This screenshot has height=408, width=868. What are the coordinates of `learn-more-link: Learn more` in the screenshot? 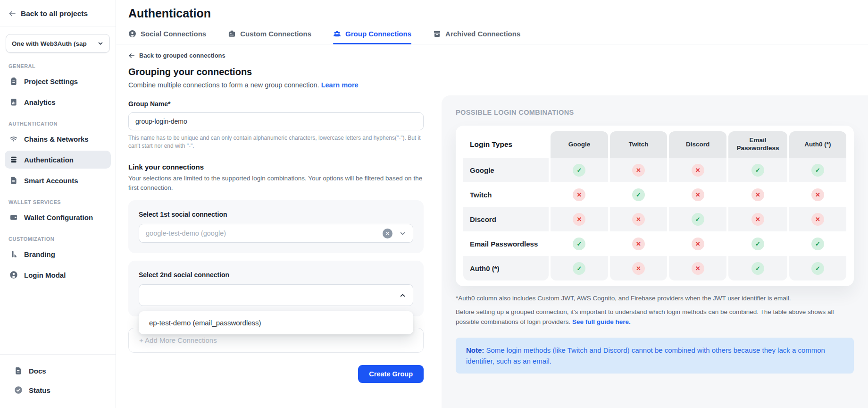 It's located at (340, 85).